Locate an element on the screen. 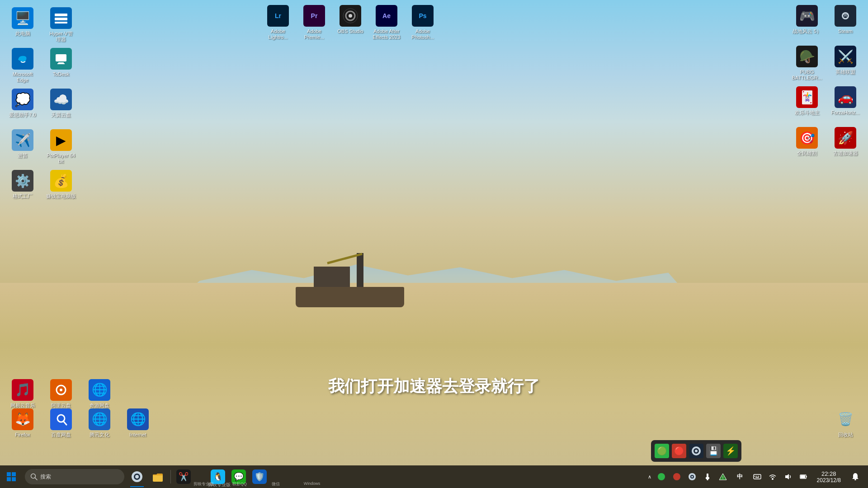 The height and width of the screenshot is (488, 868). yisi-label: 爱思助手7.0 is located at coordinates (23, 115).